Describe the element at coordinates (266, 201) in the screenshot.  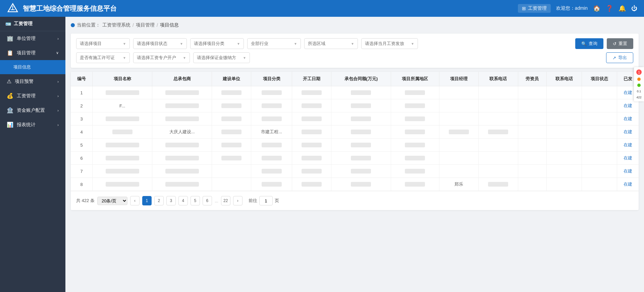
I see `goto-input` at that location.